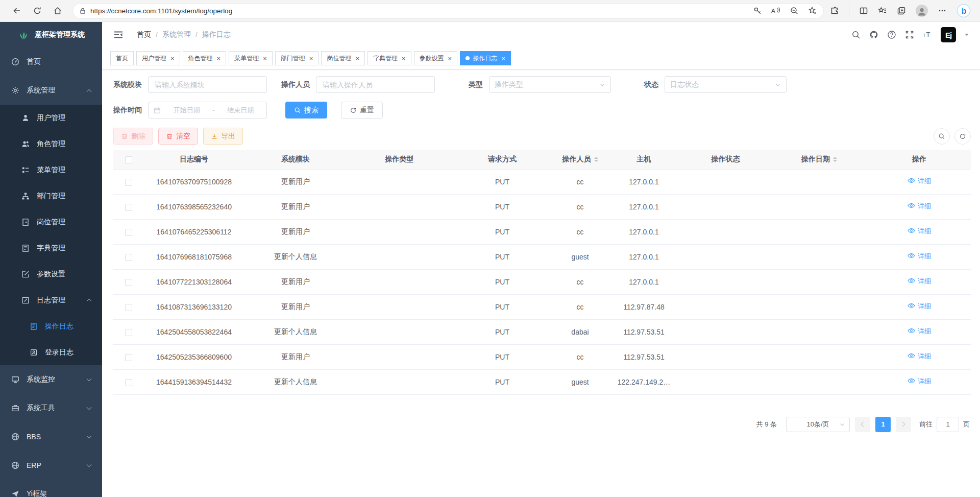 The width and height of the screenshot is (980, 497). I want to click on fullscreen-icon, so click(910, 35).